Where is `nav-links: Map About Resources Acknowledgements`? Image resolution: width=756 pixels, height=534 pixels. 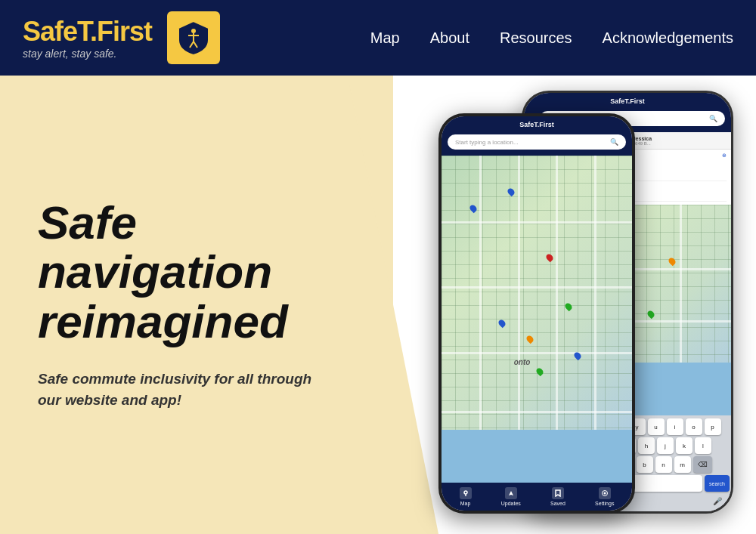
nav-links: Map About Resources Acknowledgements is located at coordinates (552, 38).